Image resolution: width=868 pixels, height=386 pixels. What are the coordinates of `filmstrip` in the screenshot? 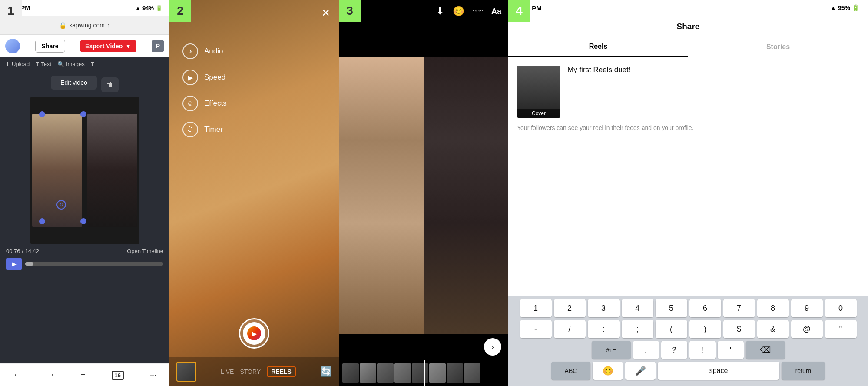 It's located at (424, 373).